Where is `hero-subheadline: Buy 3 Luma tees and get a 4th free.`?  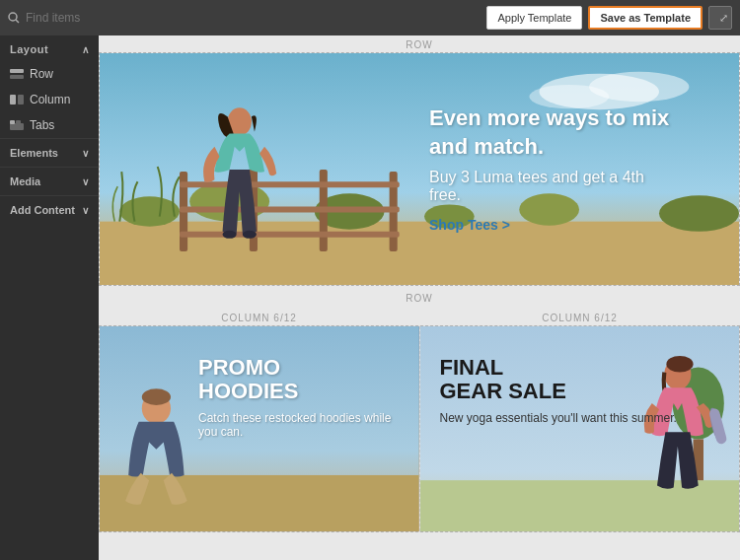 hero-subheadline: Buy 3 Luma tees and get a 4th free. is located at coordinates (553, 186).